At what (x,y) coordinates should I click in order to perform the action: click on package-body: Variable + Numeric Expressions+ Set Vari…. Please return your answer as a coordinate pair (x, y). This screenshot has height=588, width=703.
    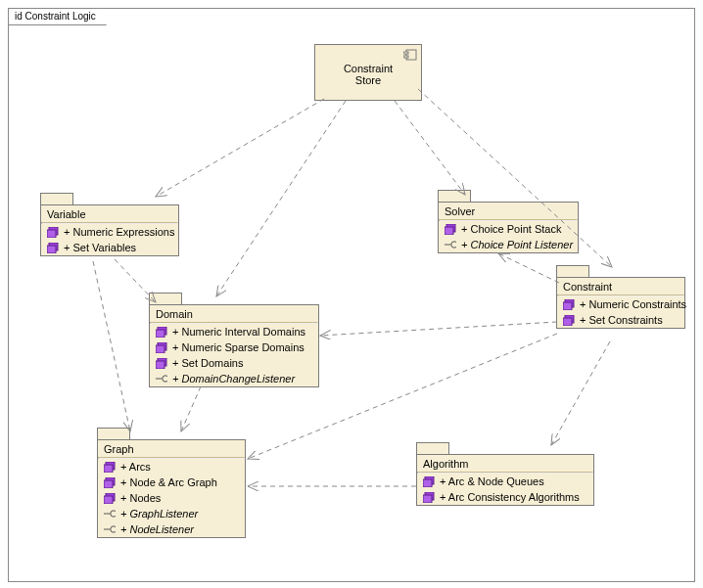
    Looking at the image, I should click on (110, 231).